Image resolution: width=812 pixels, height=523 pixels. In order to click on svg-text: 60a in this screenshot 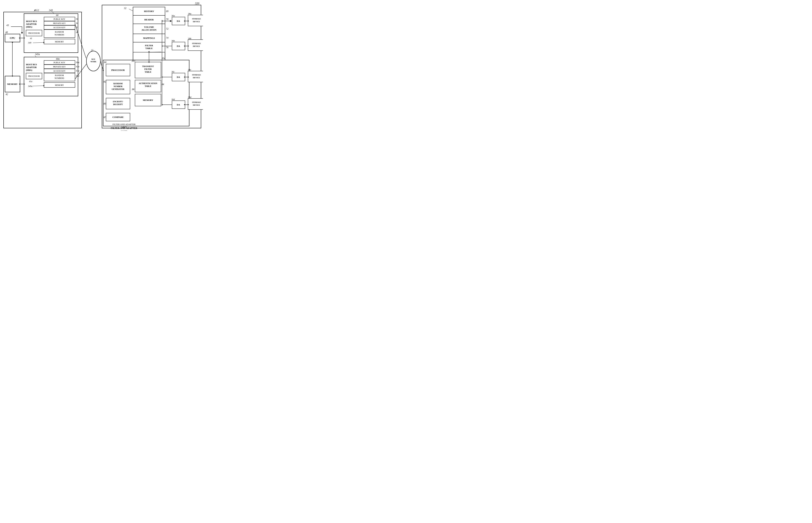, I will do `click(58, 59)`.